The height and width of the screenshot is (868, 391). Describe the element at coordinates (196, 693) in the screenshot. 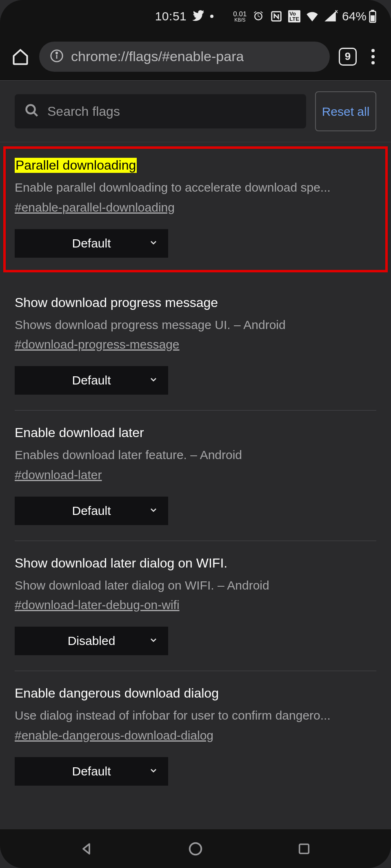

I see `flag-title: Enable dangerous download dialog` at that location.